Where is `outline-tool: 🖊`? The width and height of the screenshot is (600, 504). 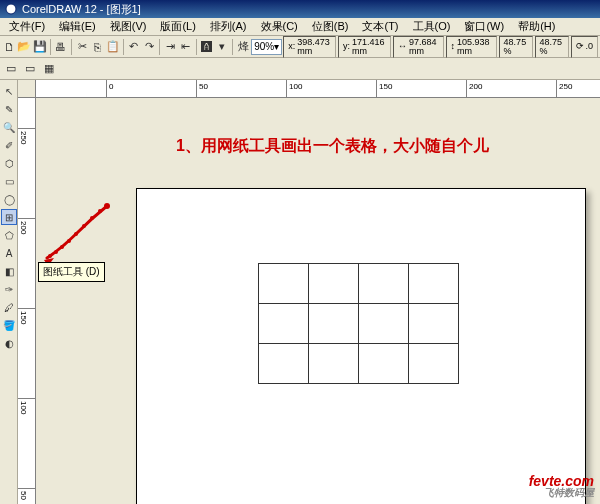
outline-tool: 🖊 is located at coordinates (9, 307).